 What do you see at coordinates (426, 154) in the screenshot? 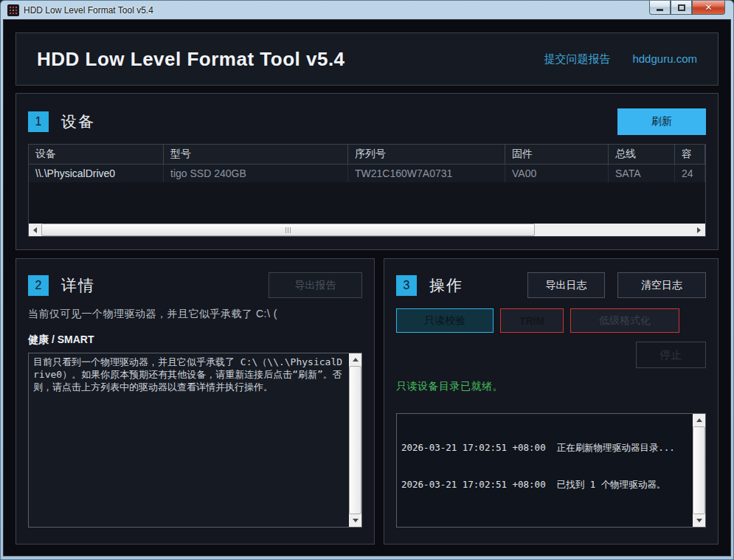
I see `column-header-serial: 序列号` at bounding box center [426, 154].